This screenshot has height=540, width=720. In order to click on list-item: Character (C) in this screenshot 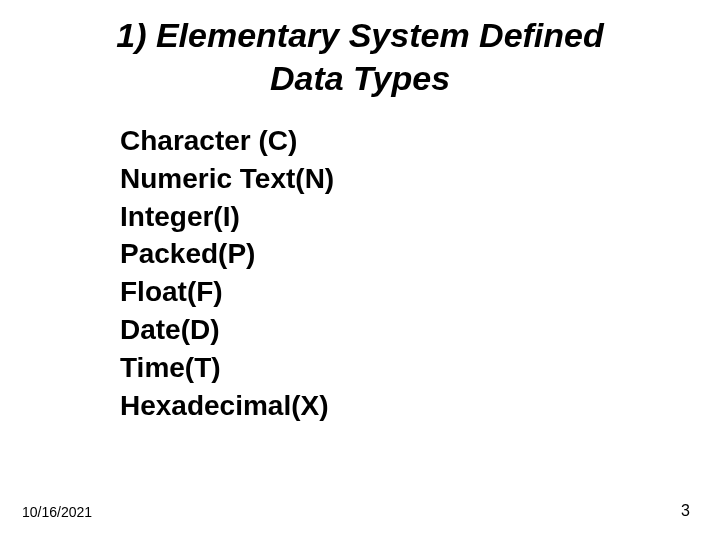, I will do `click(227, 141)`.